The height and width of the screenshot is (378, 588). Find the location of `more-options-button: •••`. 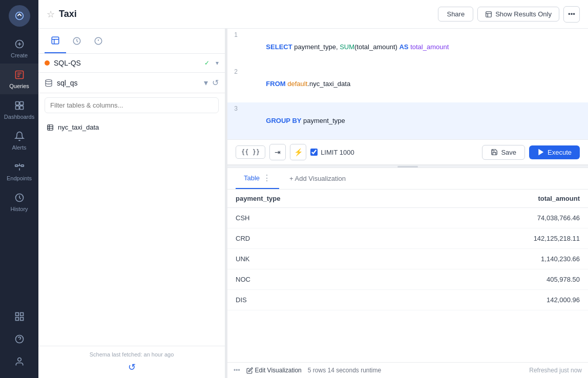

more-options-button: ••• is located at coordinates (572, 14).